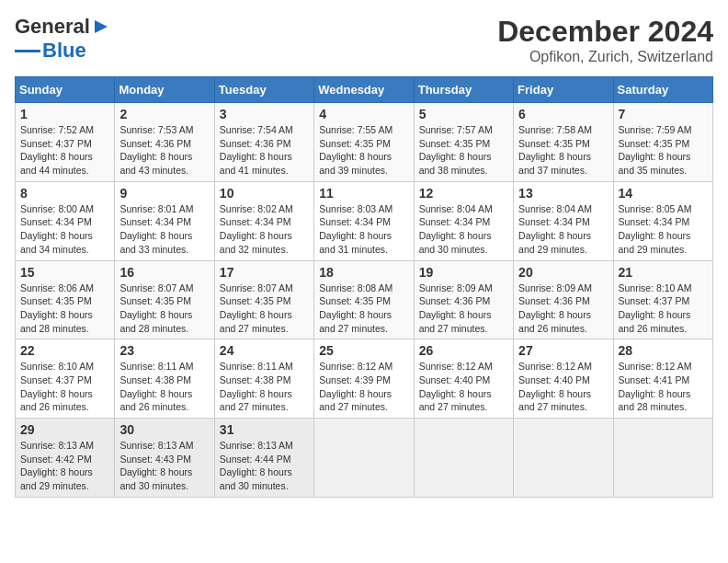  What do you see at coordinates (463, 379) in the screenshot?
I see `calendar-cell: 26Sunrise: 8:12 AMSunset: 4:40 PMDayligh…` at bounding box center [463, 379].